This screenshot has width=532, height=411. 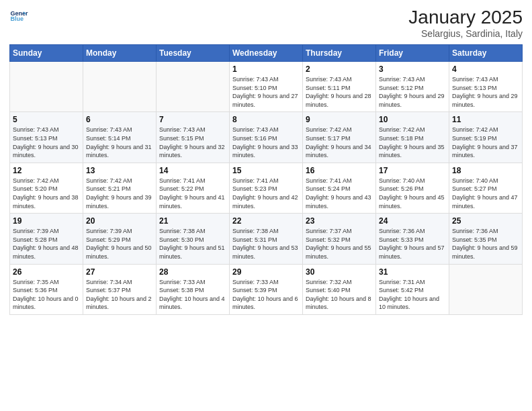 What do you see at coordinates (486, 87) in the screenshot?
I see `calendar-cell: 4Sunrise: 7:43 AM Sunset: 5:13 PM Daylig…` at bounding box center [486, 87].